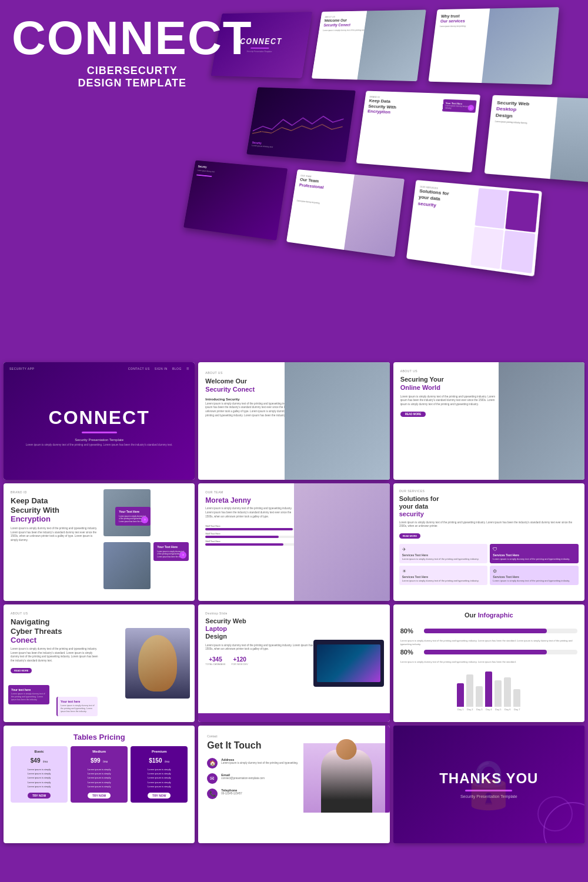  What do you see at coordinates (171, 552) in the screenshot?
I see `textbox2: Your Text Here Lorem ipsum is simply dum…` at bounding box center [171, 552].